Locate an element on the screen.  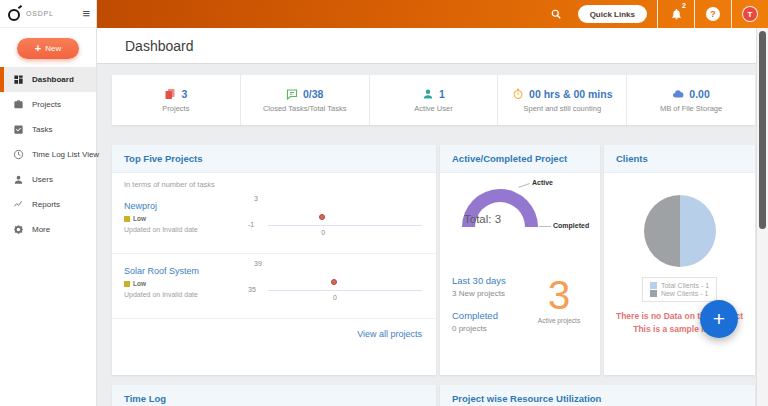
user-menu-button: T is located at coordinates (750, 14).